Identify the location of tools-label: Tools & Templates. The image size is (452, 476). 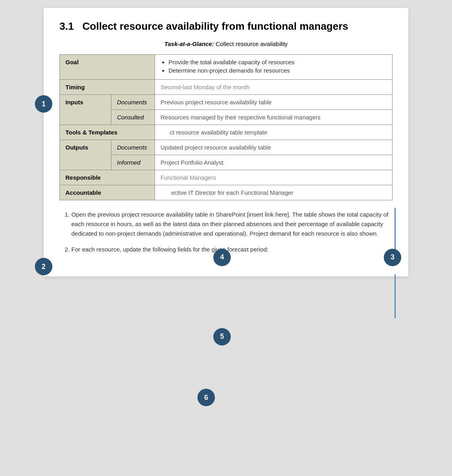
(107, 132).